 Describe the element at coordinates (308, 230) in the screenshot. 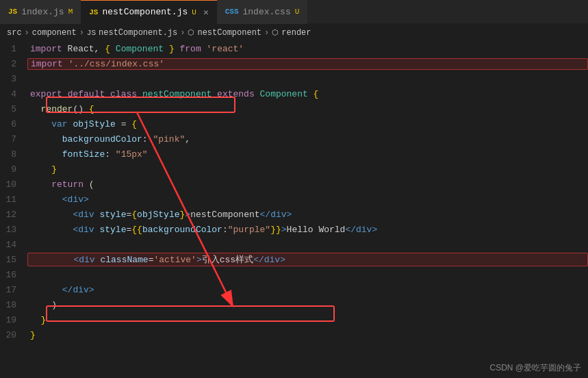

I see `line-code: <div style={{backgroundColor:"purple"}}>…` at that location.